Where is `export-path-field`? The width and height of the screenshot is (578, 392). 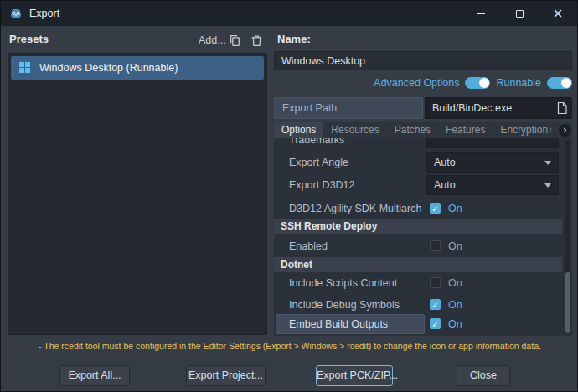 export-path-field is located at coordinates (498, 108).